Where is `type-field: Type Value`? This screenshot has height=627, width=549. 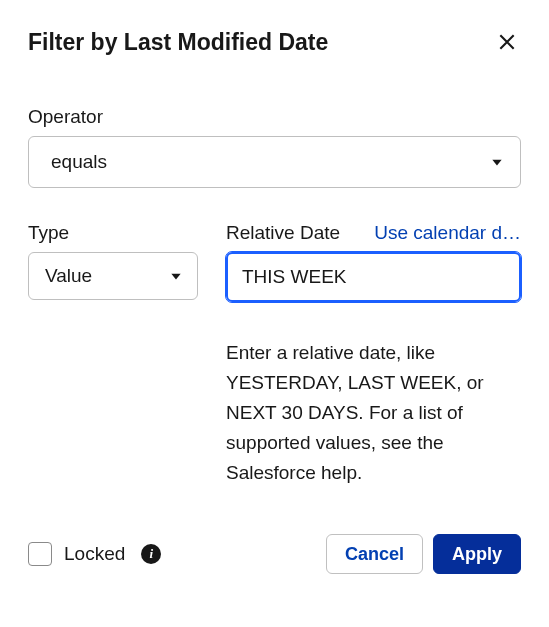
type-field: Type Value is located at coordinates (113, 261).